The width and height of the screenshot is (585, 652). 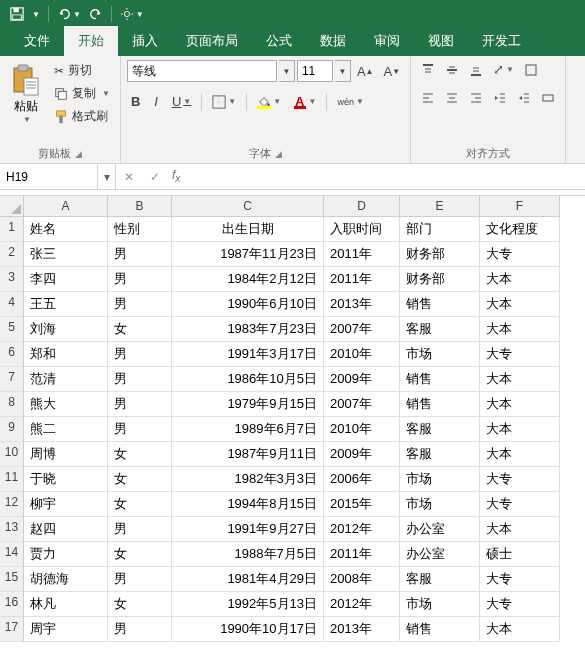 What do you see at coordinates (476, 98) in the screenshot?
I see `align-right-button` at bounding box center [476, 98].